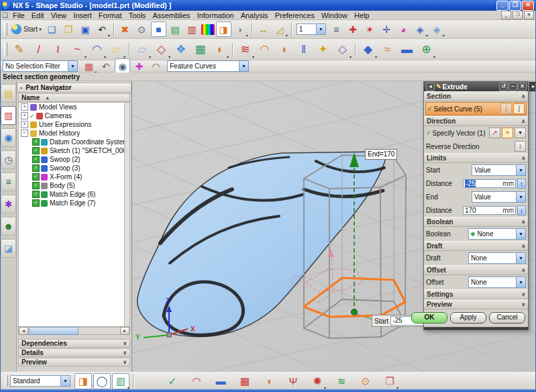 The height and width of the screenshot is (392, 536). What do you see at coordinates (519, 109) in the screenshot?
I see `curve-select-button: ∫` at bounding box center [519, 109].